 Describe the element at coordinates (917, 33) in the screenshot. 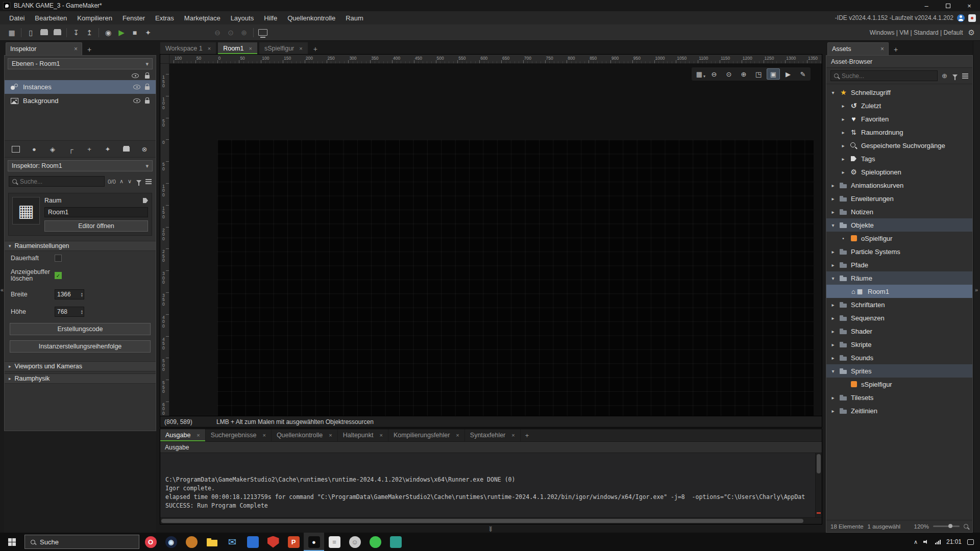

I see `target-platform-text: Windows | VM | Standard | Default` at that location.